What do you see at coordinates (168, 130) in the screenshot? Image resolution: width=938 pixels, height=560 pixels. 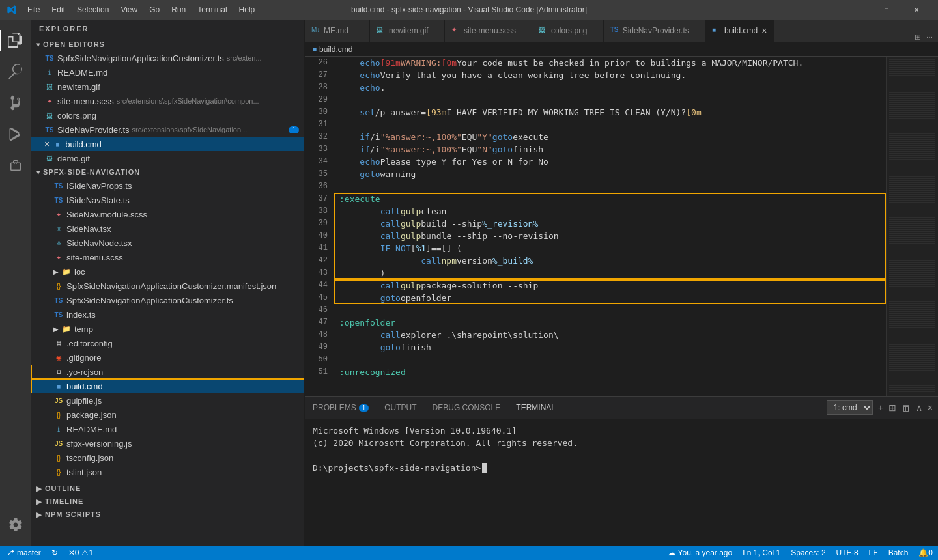 I see `sidebar-item-sidenavprovider-ts: TS SideNavProvider.ts src/extensions\spf…` at bounding box center [168, 130].